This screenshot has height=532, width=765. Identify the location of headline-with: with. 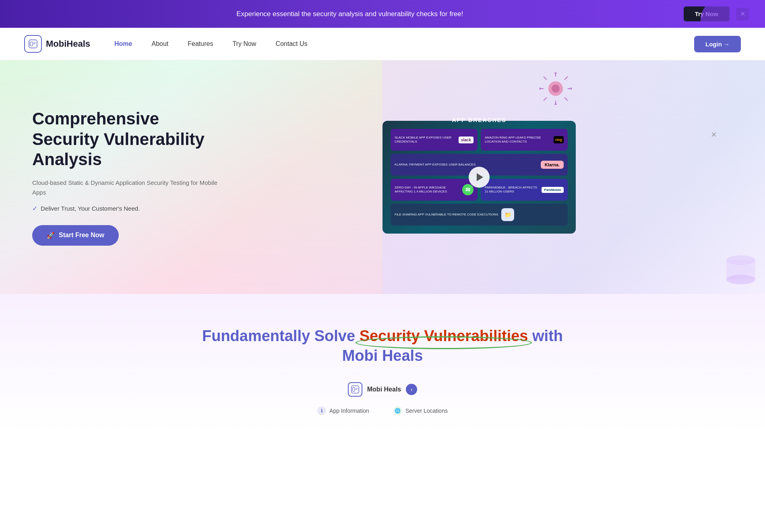
(548, 336).